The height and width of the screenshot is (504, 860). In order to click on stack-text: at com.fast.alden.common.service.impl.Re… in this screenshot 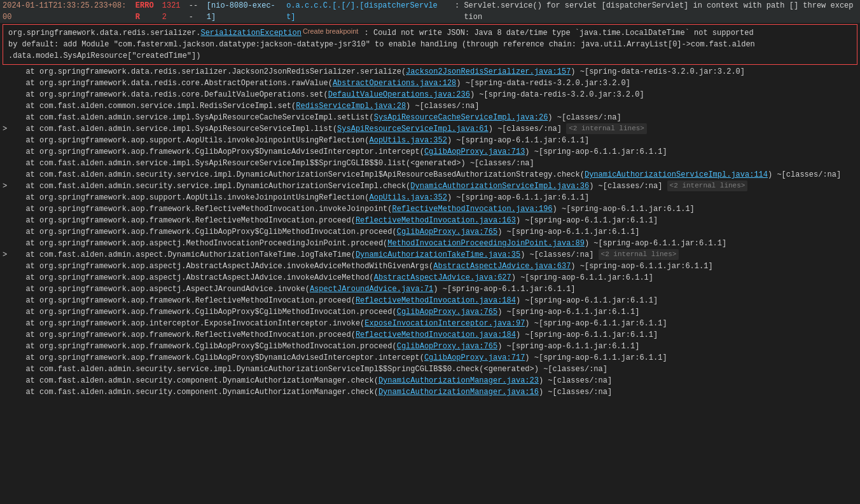, I will do `click(246, 106)`.